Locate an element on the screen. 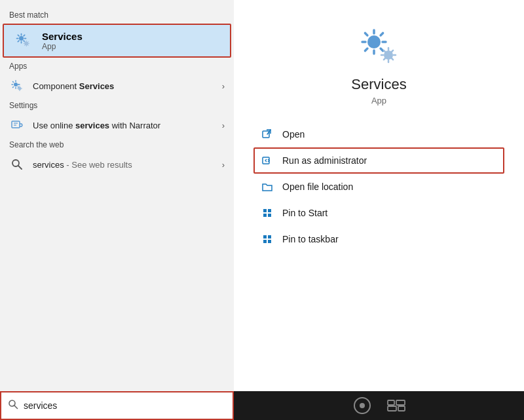 Image resolution: width=524 pixels, height=420 pixels. run-as-admin-icon is located at coordinates (267, 161).